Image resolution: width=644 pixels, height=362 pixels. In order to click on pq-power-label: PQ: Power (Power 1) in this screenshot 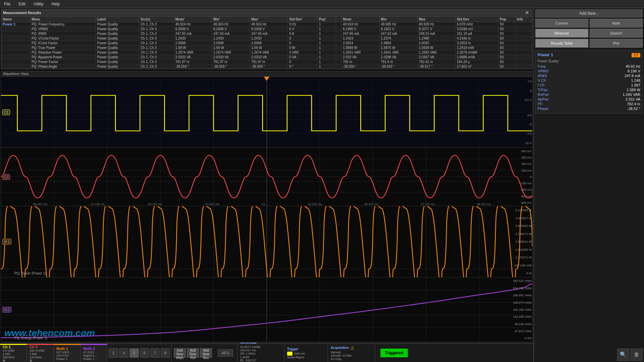, I will do `click(30, 274)`.